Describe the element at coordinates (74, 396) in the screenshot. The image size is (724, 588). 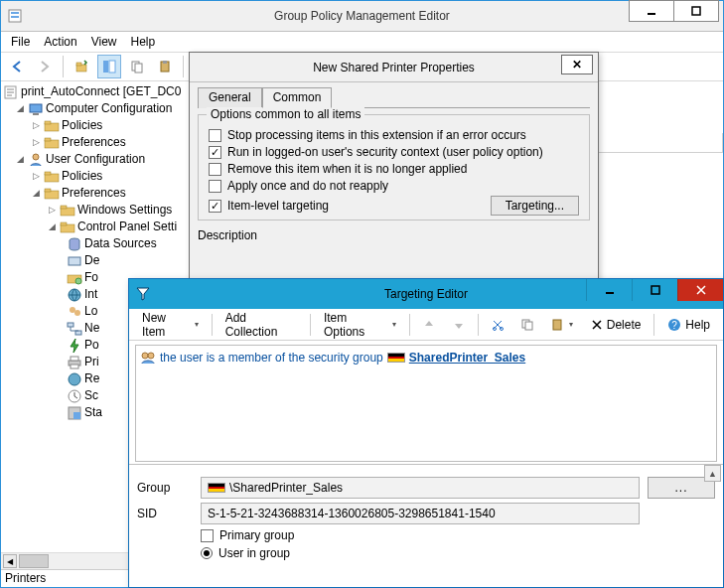
I see `scheduled-icon` at that location.